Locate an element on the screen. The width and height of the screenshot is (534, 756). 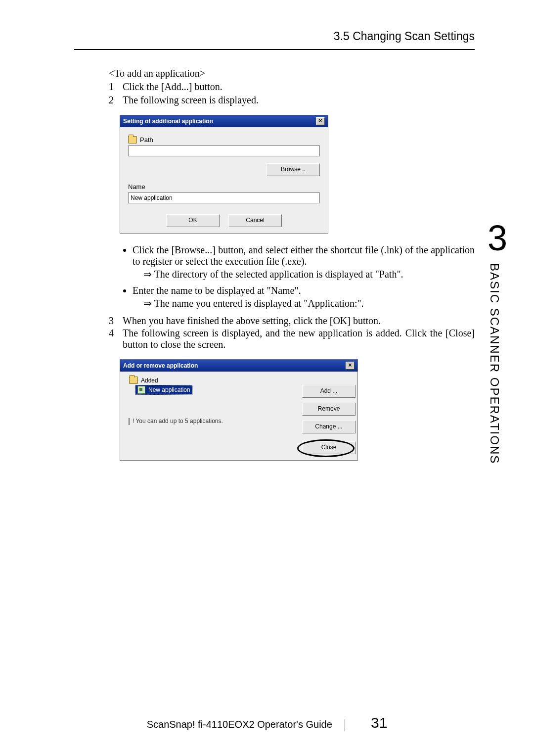
step-2: 2 The following screen is displayed. is located at coordinates (292, 100).